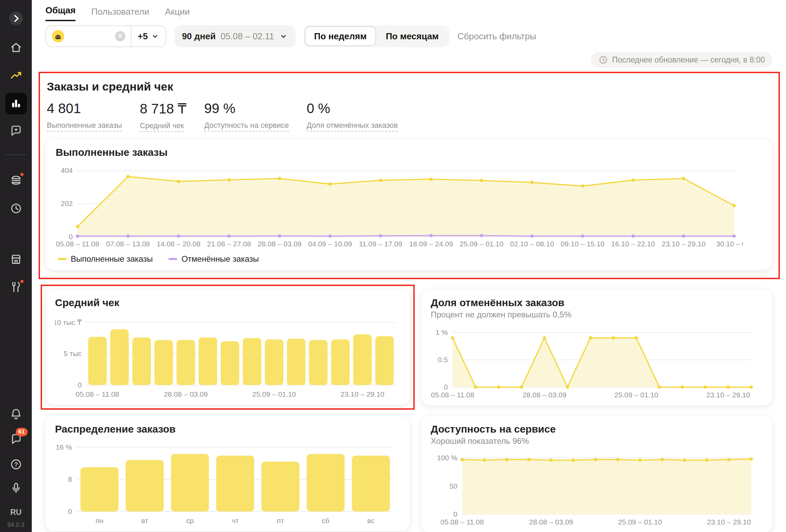  Describe the element at coordinates (162, 126) in the screenshot. I see `kpi-label: Средний чек` at that location.